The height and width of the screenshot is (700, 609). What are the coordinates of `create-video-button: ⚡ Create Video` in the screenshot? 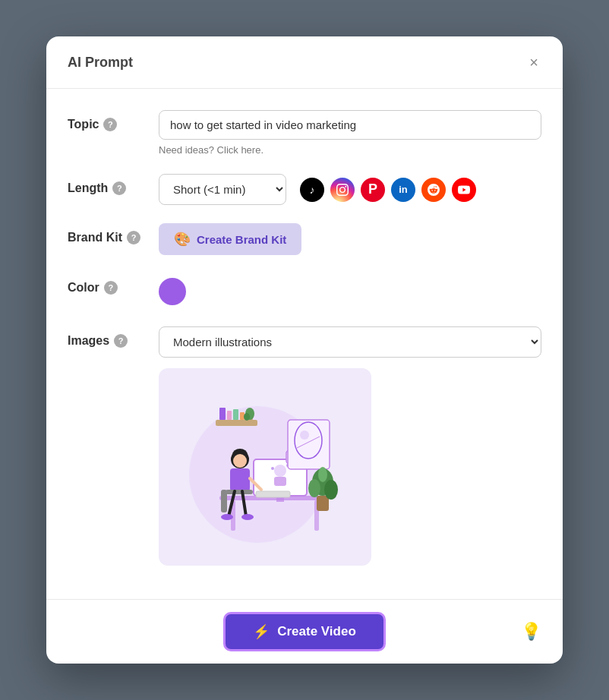 It's located at (304, 632).